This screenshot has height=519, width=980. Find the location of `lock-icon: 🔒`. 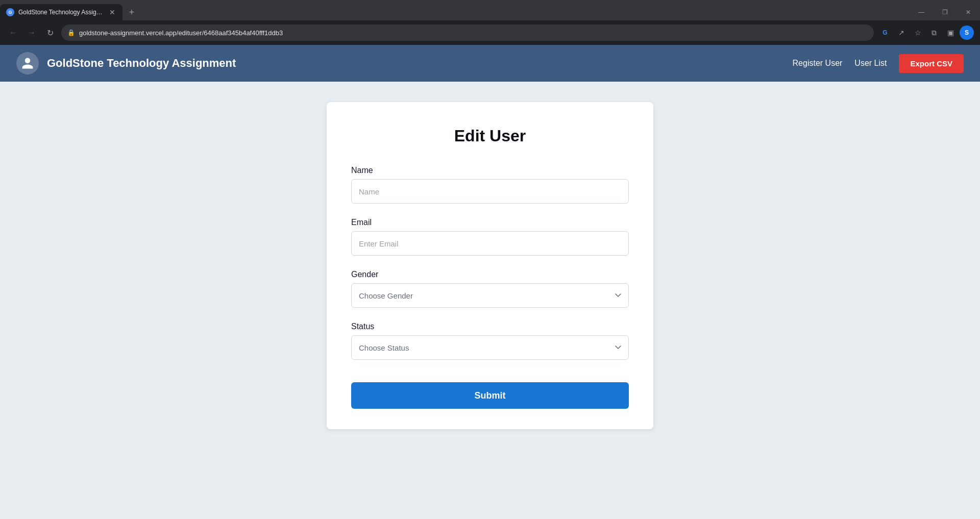

lock-icon: 🔒 is located at coordinates (71, 33).